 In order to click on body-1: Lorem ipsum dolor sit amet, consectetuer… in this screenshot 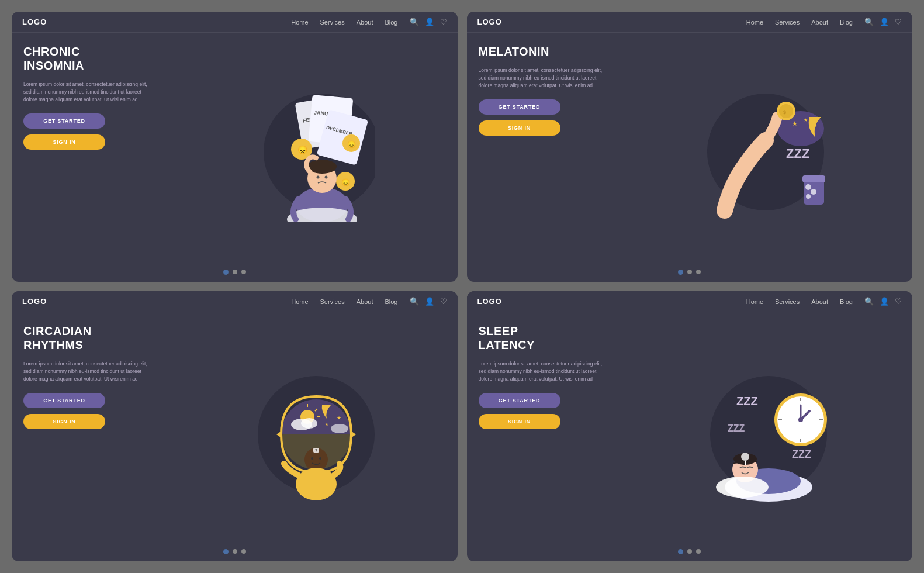, I will do `click(88, 92)`.